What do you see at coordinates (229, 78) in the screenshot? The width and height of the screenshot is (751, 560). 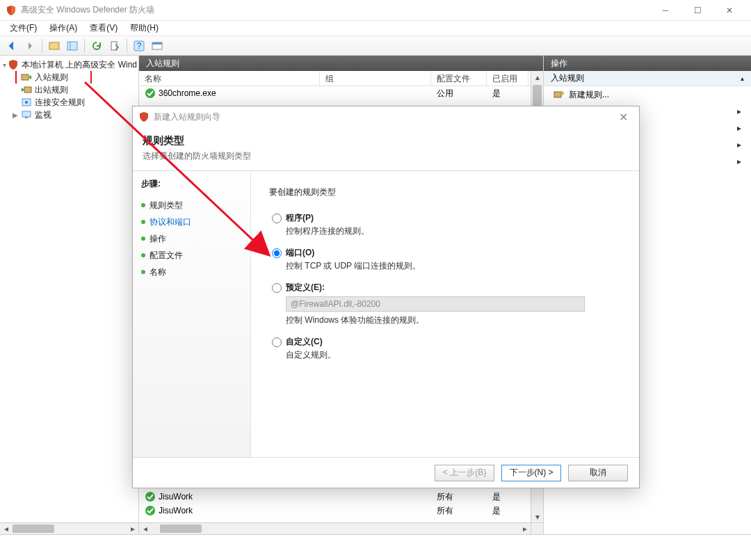 I see `column-name: 名称` at bounding box center [229, 78].